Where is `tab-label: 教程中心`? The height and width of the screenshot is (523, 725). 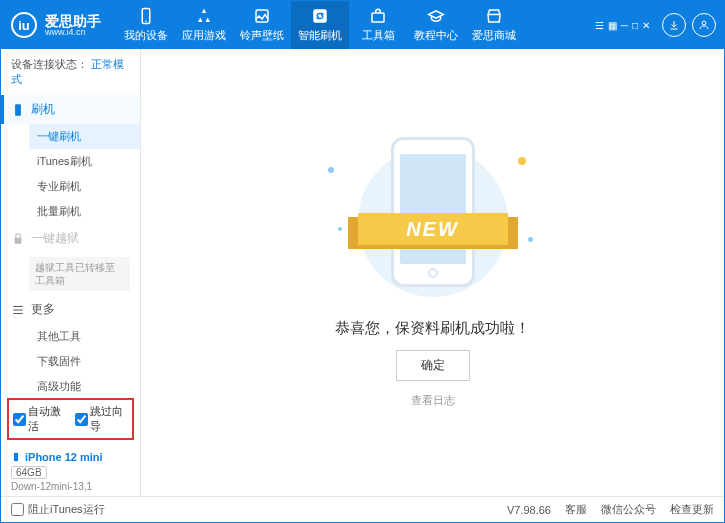 tab-label: 教程中心 is located at coordinates (436, 36).